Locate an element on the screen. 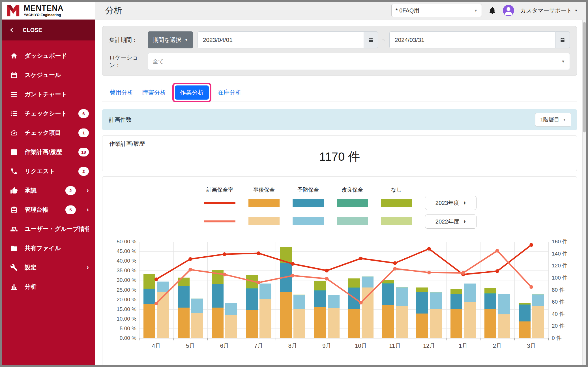  period-select-button: 期間を選択 ▼ is located at coordinates (170, 40).